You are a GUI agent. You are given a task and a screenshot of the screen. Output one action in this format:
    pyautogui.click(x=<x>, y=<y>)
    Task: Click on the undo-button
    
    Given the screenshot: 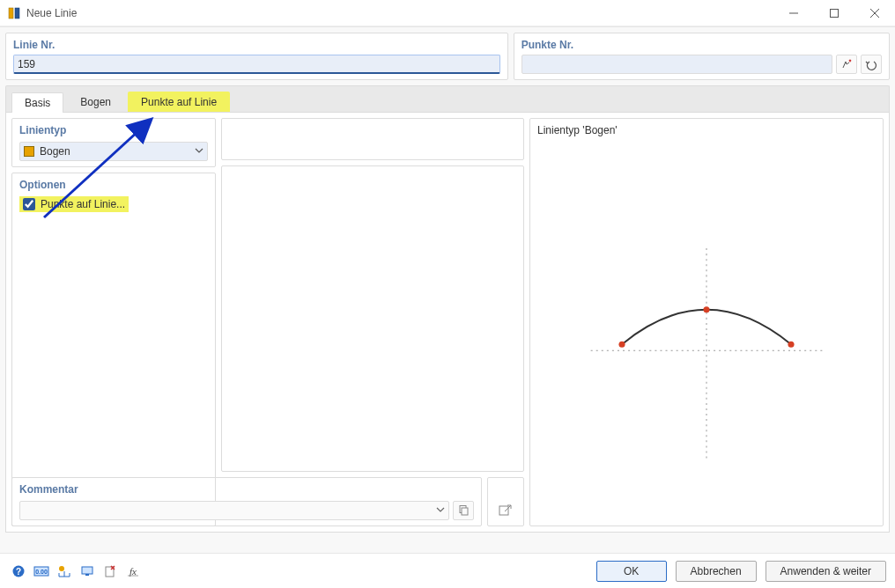 What is the action you would take?
    pyautogui.click(x=871, y=64)
    